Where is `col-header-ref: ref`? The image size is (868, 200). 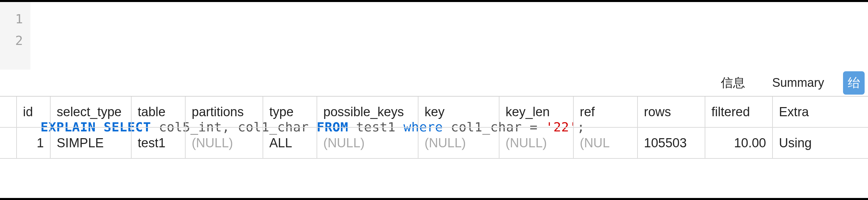
col-header-ref: ref is located at coordinates (606, 112).